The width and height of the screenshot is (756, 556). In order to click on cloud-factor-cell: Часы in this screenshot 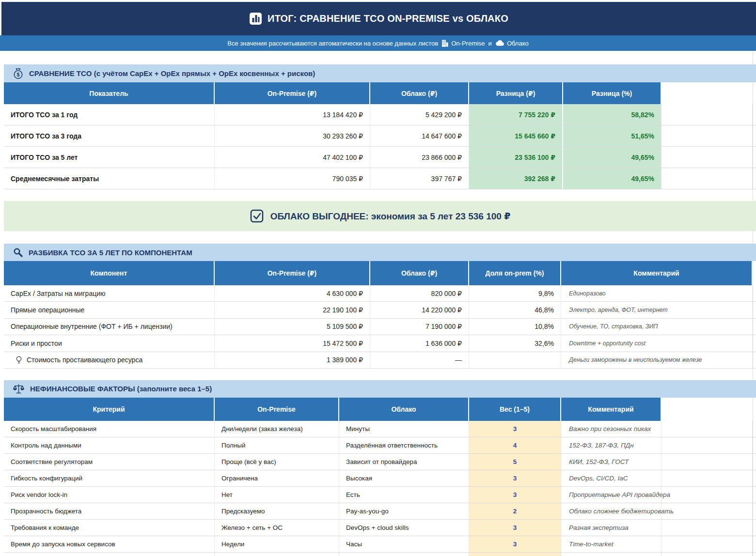, I will do `click(404, 544)`.